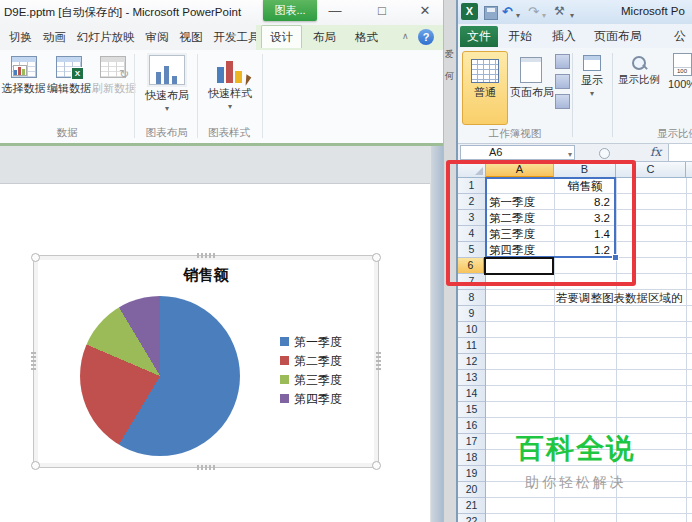 This screenshot has height=522, width=692. What do you see at coordinates (562, 82) in the screenshot?
I see `custom-views-button` at bounding box center [562, 82].